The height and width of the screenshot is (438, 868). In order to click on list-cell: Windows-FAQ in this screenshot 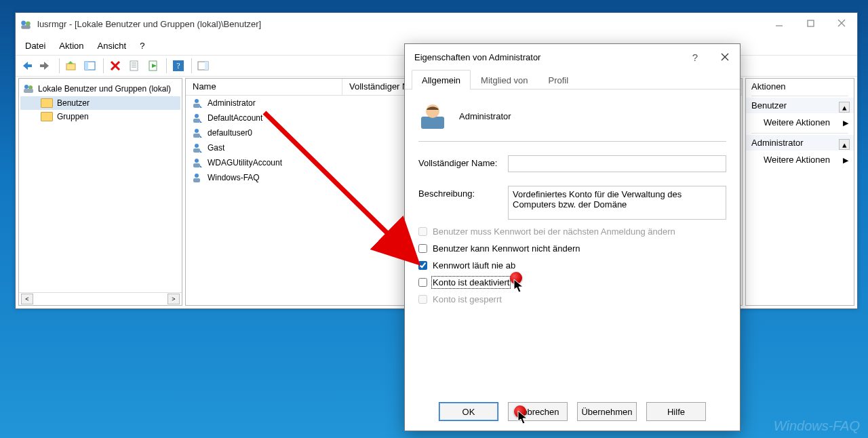, I will do `click(233, 178)`.